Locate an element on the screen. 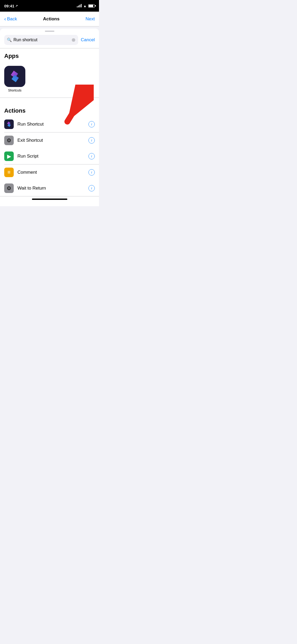  wait-to-return-info-button: i is located at coordinates (92, 188).